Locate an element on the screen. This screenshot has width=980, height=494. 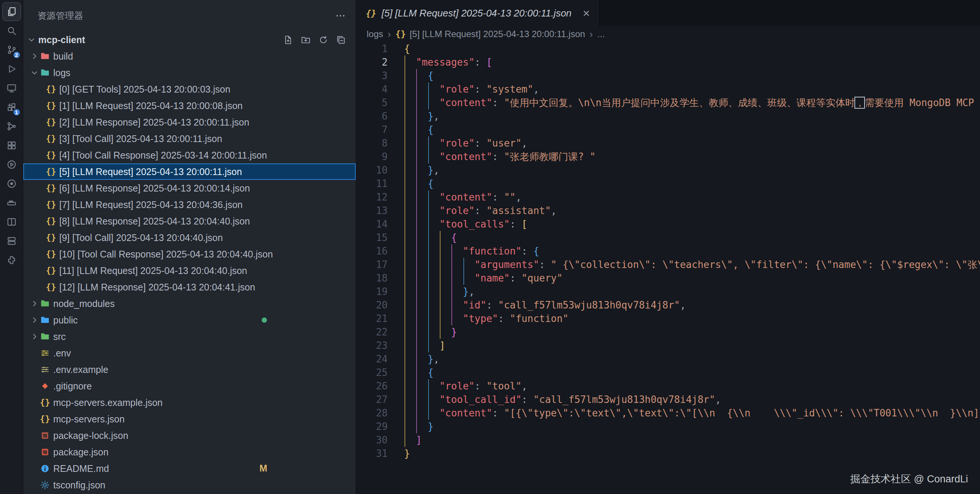
breadcrumb-label: [5] [LLM Request] 2025-04-13 20:00:11.js… is located at coordinates (498, 34).